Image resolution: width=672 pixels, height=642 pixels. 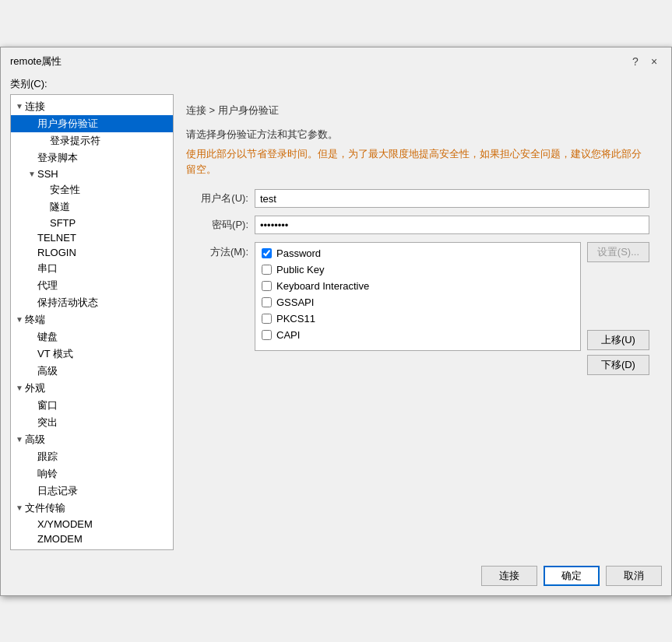 I want to click on cancel-button: 取消, so click(x=634, y=576).